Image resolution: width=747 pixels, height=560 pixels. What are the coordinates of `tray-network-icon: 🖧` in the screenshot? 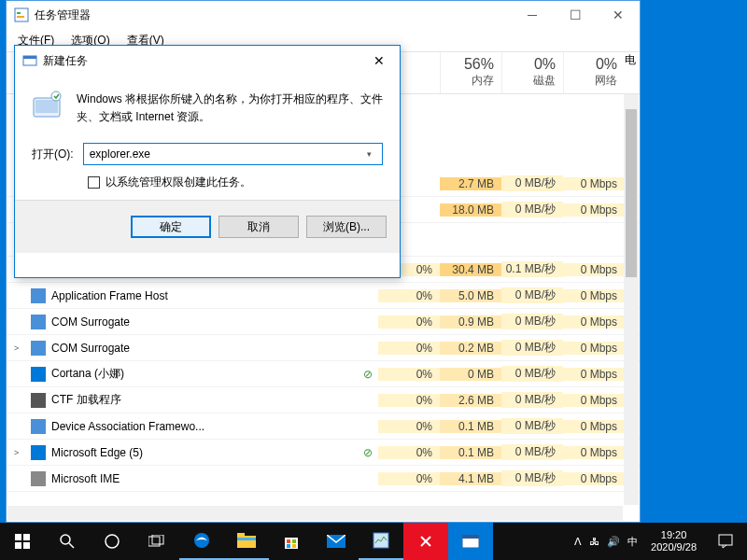 It's located at (594, 541).